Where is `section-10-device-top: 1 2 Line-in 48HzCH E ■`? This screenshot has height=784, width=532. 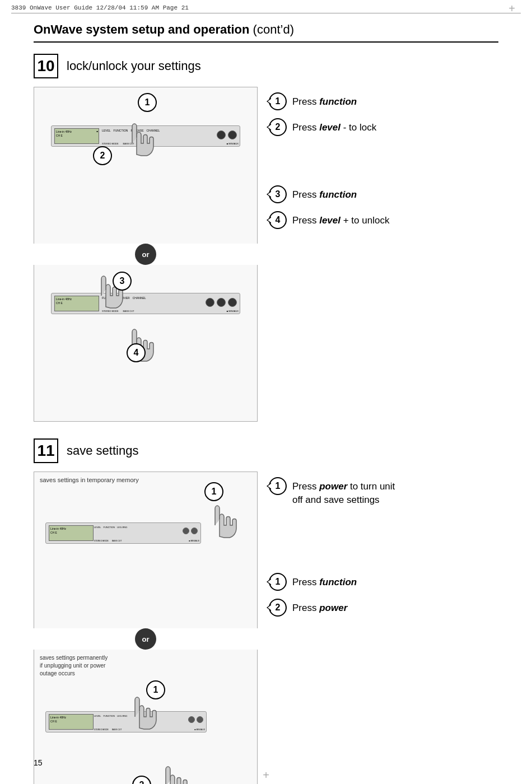
section-10-device-top: 1 2 Line-in 48HzCH E ■ is located at coordinates (146, 165).